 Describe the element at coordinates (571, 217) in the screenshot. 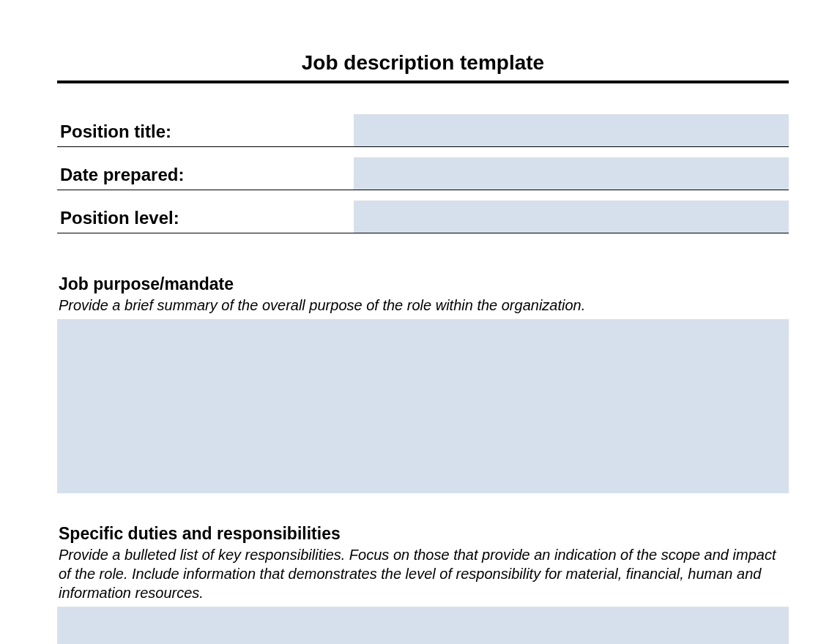

I see `position-level-input` at that location.